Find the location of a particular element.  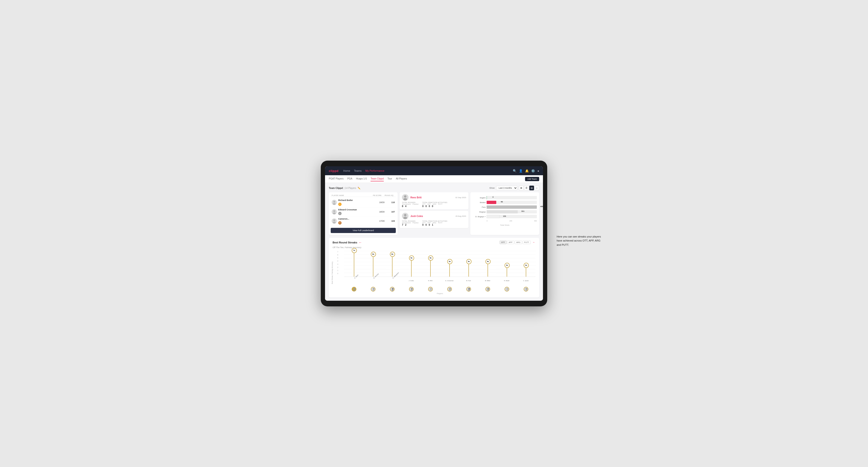

player-avg-1: 110 is located at coordinates (392, 202).